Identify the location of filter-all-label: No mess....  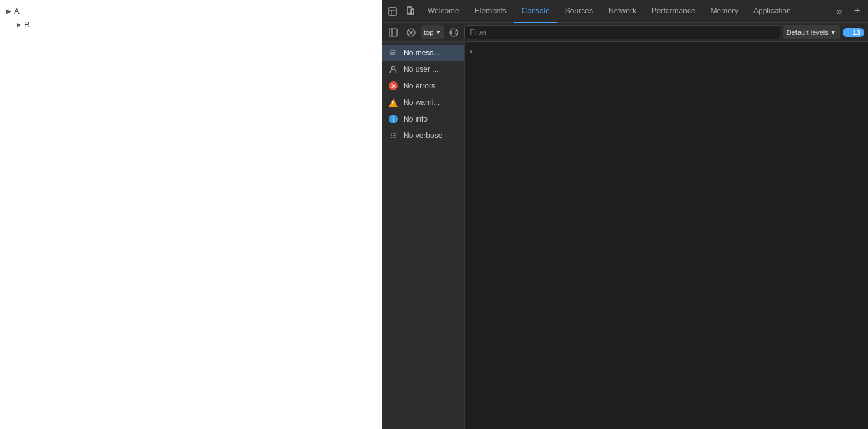
(421, 53).